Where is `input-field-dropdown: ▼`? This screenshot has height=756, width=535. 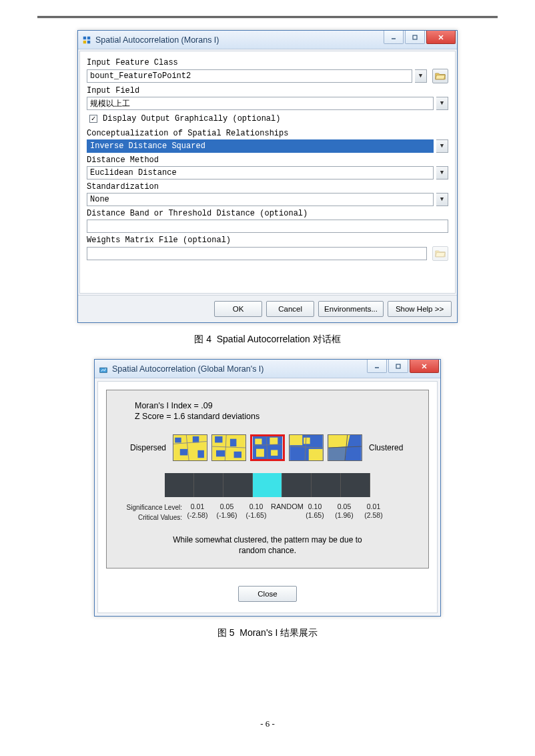
input-field-dropdown: ▼ is located at coordinates (442, 103).